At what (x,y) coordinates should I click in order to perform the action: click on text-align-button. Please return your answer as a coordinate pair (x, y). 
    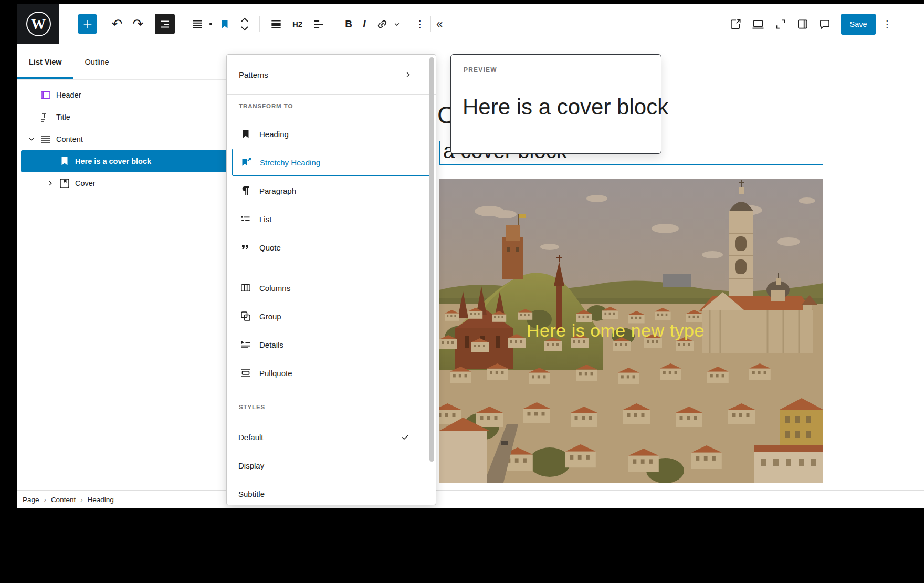
    Looking at the image, I should click on (319, 24).